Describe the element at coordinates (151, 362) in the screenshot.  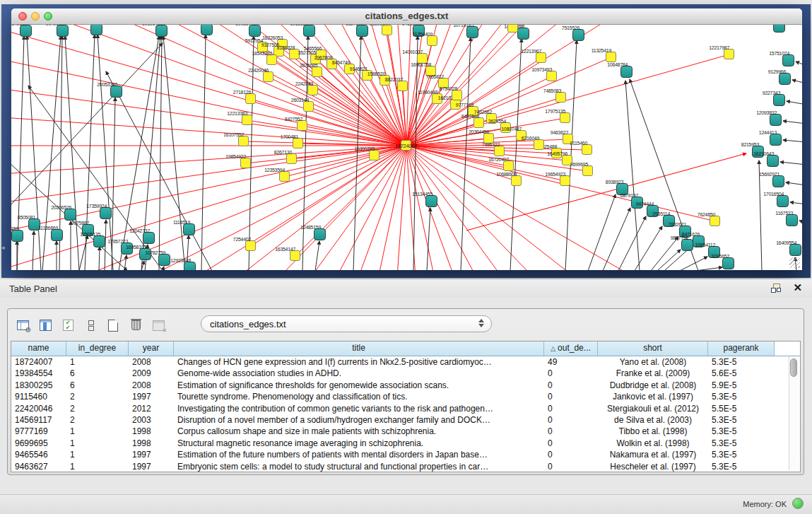
I see `table-cell: 2008` at that location.